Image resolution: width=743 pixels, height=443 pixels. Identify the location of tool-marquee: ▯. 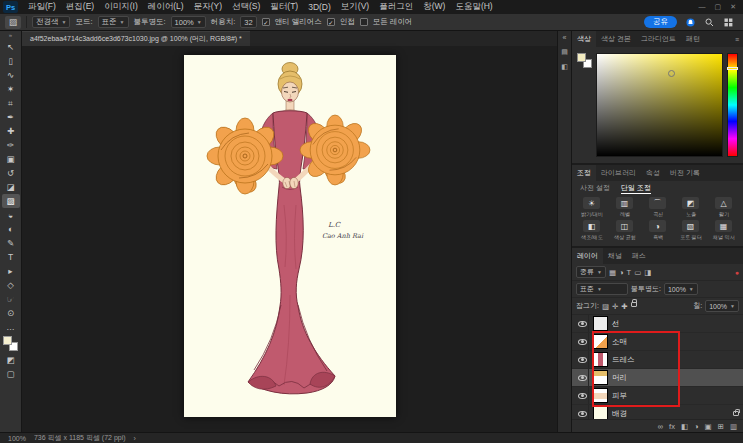
(11, 61).